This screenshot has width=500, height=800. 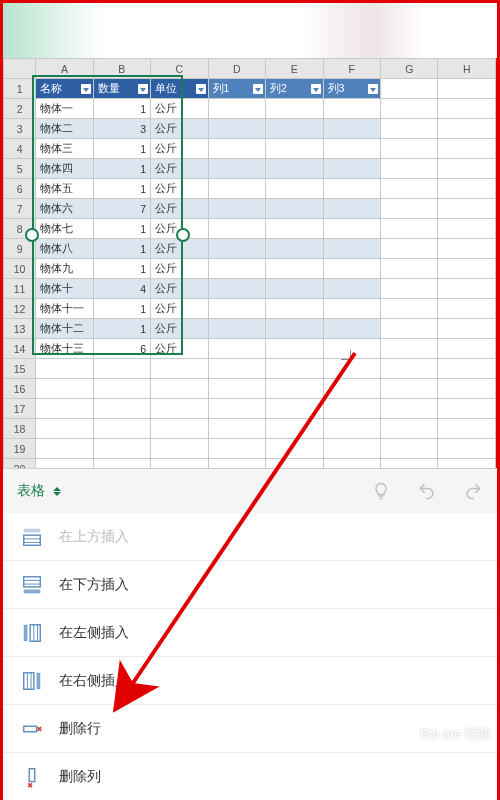 What do you see at coordinates (467, 309) in the screenshot?
I see `cell-12-H` at bounding box center [467, 309].